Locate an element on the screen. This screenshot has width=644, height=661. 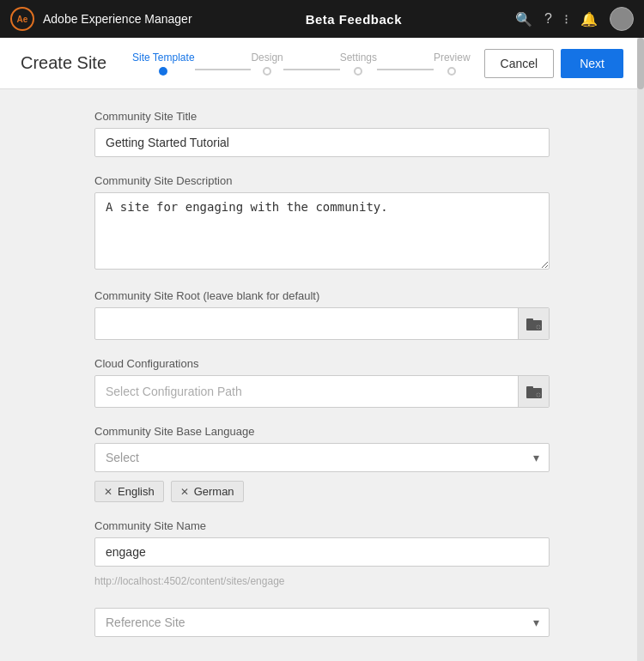
grid-icon: ⁝ is located at coordinates (567, 19).